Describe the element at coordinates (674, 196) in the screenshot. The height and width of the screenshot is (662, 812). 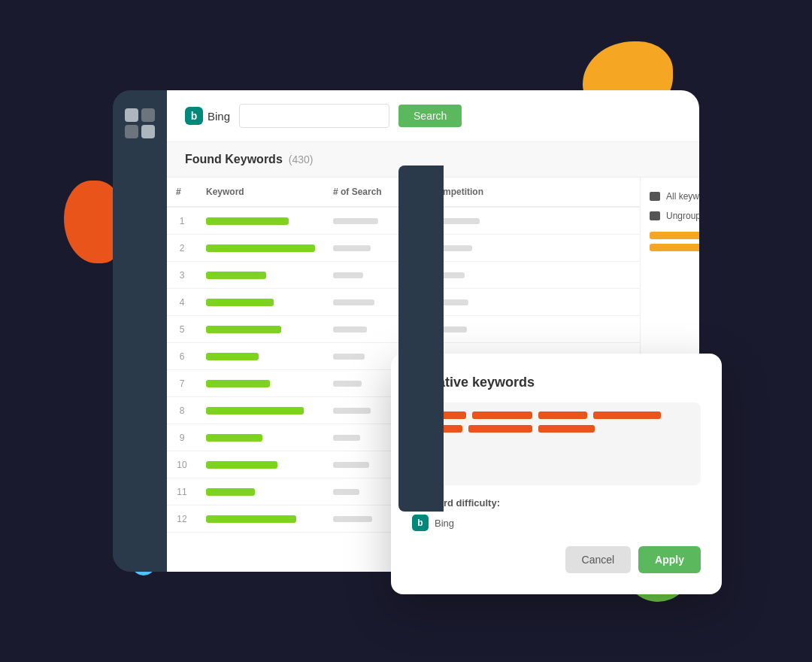
I see `panel-item-all: All keywords` at that location.